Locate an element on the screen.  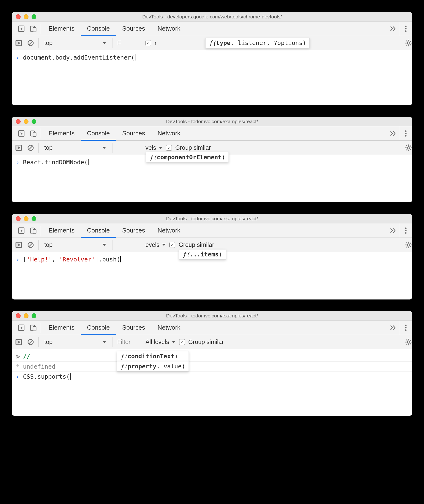
console-row: ⋗// is located at coordinates (212, 357).